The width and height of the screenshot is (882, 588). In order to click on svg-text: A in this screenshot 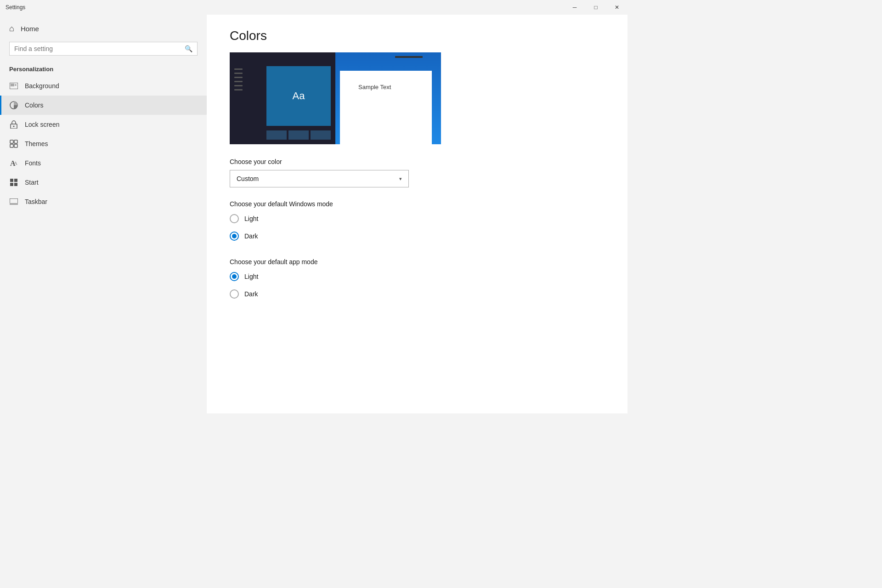, I will do `click(16, 163)`.